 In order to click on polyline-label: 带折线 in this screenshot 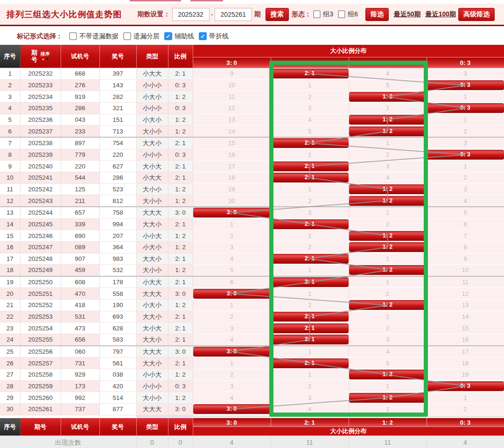, I will do `click(219, 36)`.